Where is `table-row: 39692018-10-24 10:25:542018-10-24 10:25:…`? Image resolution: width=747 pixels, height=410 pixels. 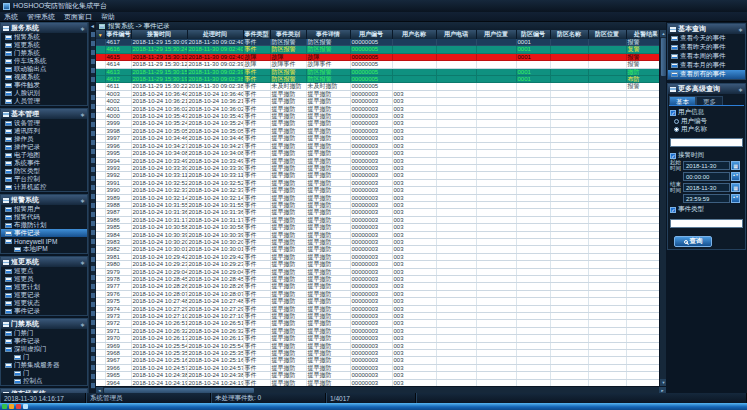
table-row: 39692018-10-24 10:25:542018-10-24 10:25:… is located at coordinates (378, 346).